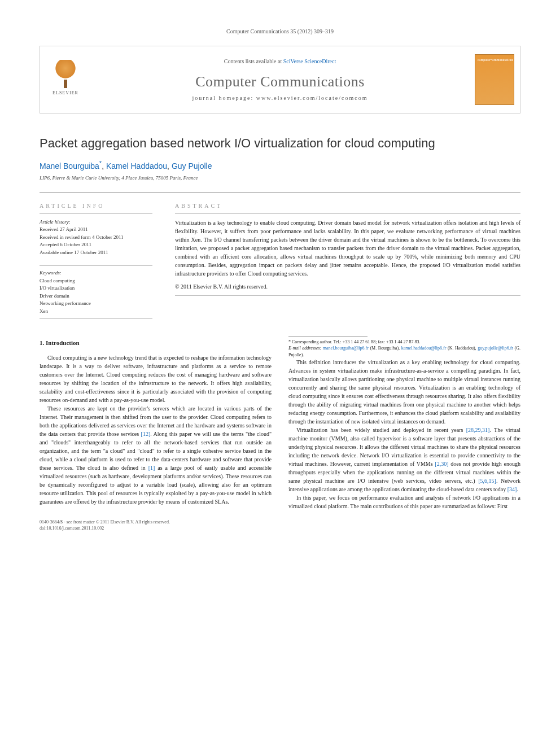 This screenshot has height=747, width=560. Describe the element at coordinates (424, 348) in the screenshot. I see `email-link-2: kamel.haddadou@lip6.fr` at that location.